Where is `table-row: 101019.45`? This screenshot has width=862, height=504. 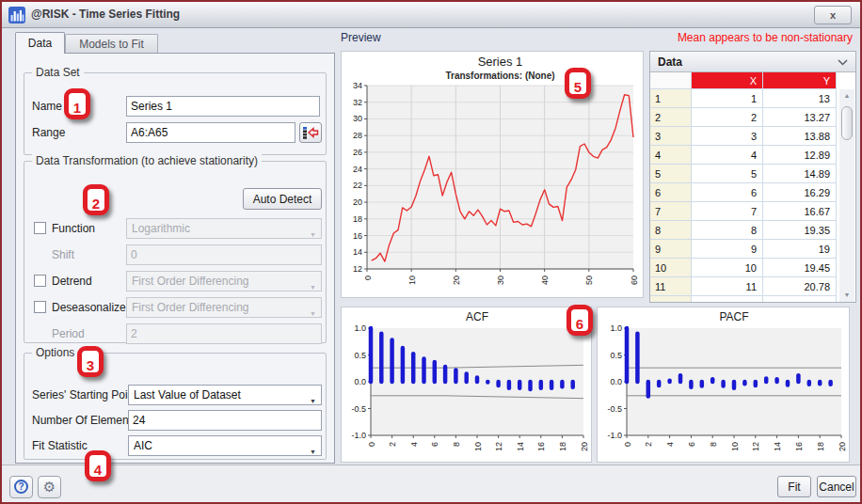
table-row: 101019.45 is located at coordinates (743, 268).